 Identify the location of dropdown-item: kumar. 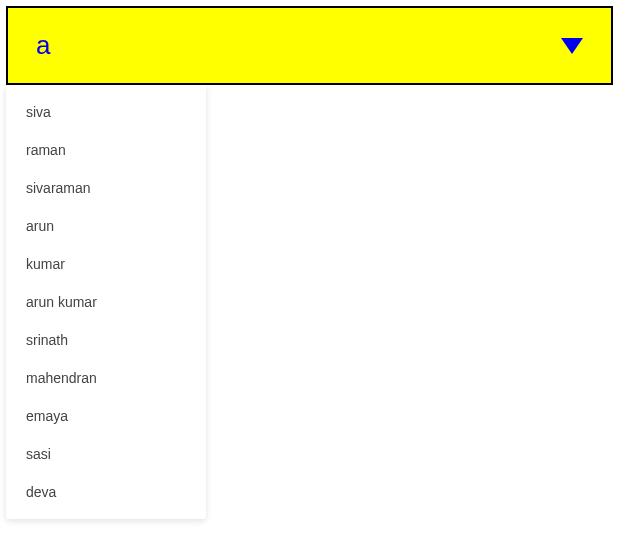
(106, 264).